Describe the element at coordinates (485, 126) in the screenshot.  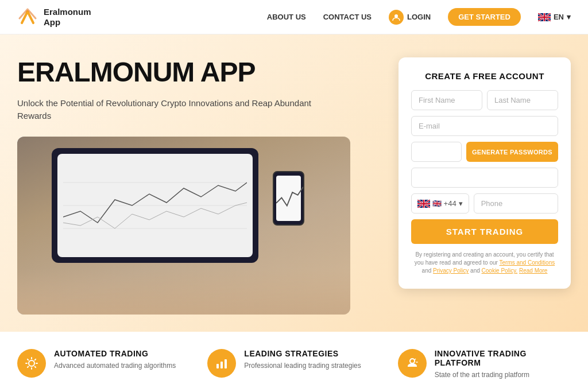
I see `email-input` at that location.